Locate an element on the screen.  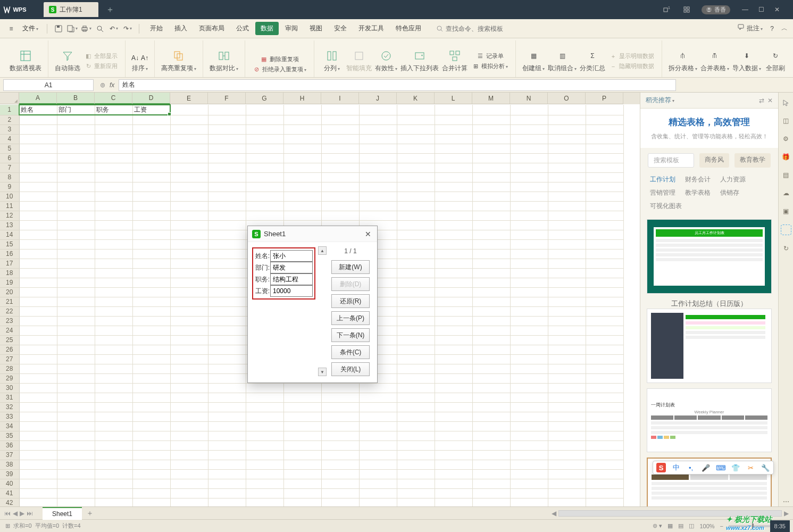
cell-B15 is located at coordinates (76, 244).